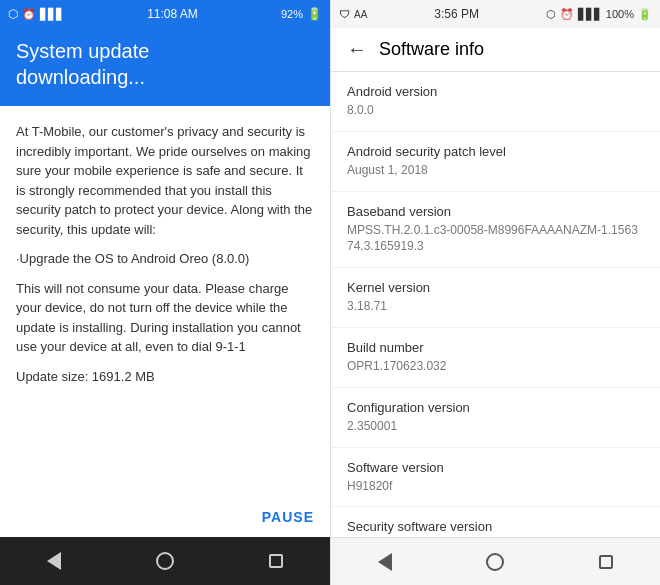 This screenshot has height=585, width=660. Describe the element at coordinates (590, 14) in the screenshot. I see `right-signal-icon: ▋▋▋` at that location.